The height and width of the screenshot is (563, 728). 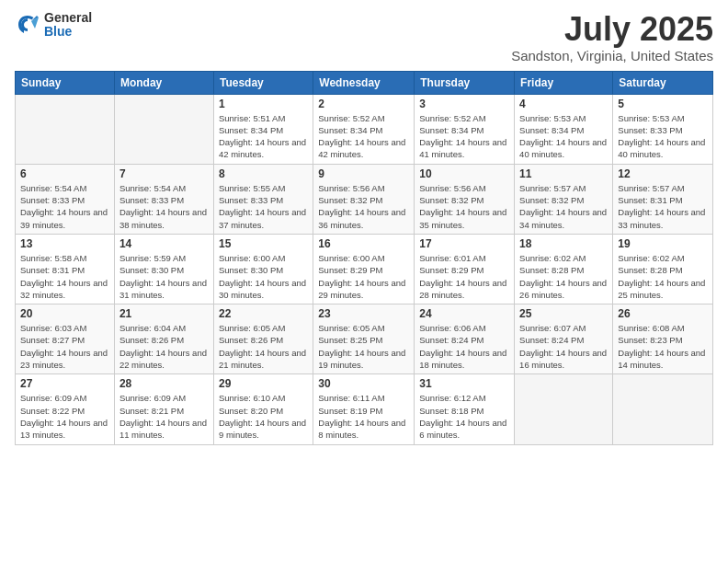 I want to click on calendar-day-cell: 1Sunrise: 5:51 AM Sunset: 8:34 PM Daylig…, so click(x=263, y=129).